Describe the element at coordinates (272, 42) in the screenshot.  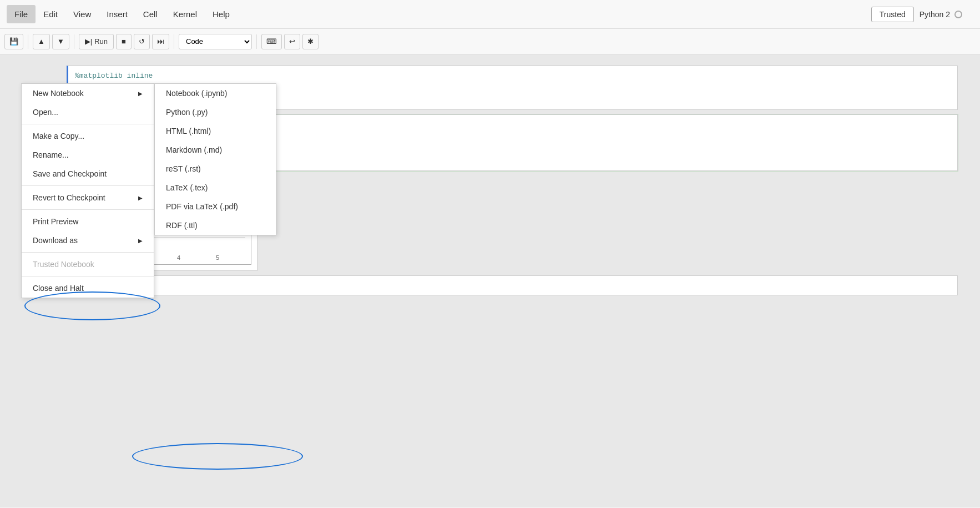
I see `keyboard-shortcuts-button: ⌨` at that location.